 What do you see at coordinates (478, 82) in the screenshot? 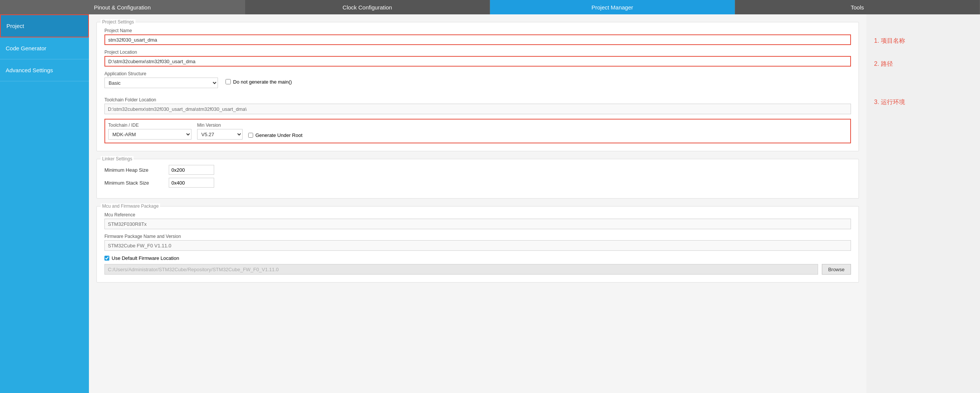
I see `app-structure-row: Application Structure Basic Advanced Do …` at bounding box center [478, 82].